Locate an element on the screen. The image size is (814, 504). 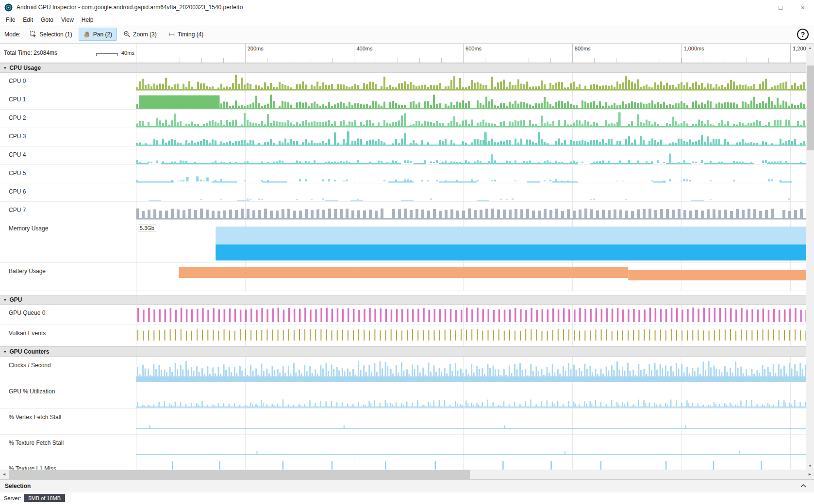
track-chart-battery-usage is located at coordinates (471, 276).